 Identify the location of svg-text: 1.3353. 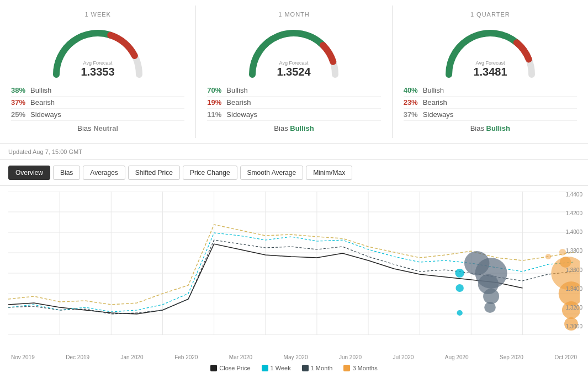
(98, 72).